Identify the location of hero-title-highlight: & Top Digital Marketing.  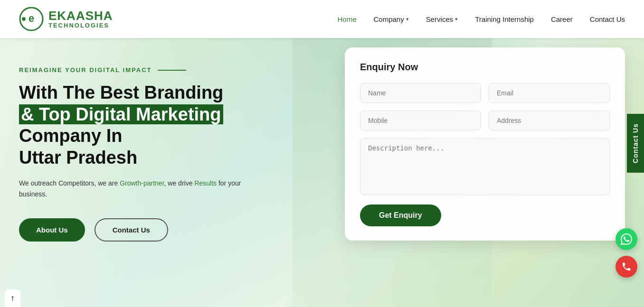
(121, 114).